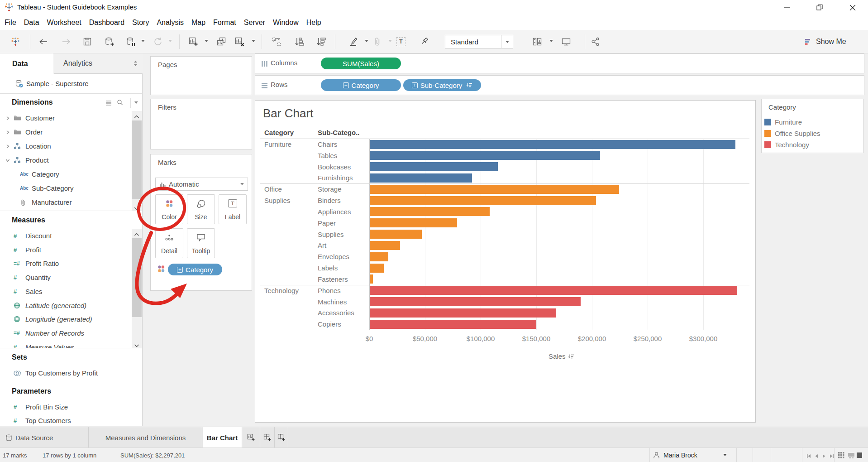 Image resolution: width=868 pixels, height=462 pixels. Describe the element at coordinates (66, 42) in the screenshot. I see `redo-button` at that location.